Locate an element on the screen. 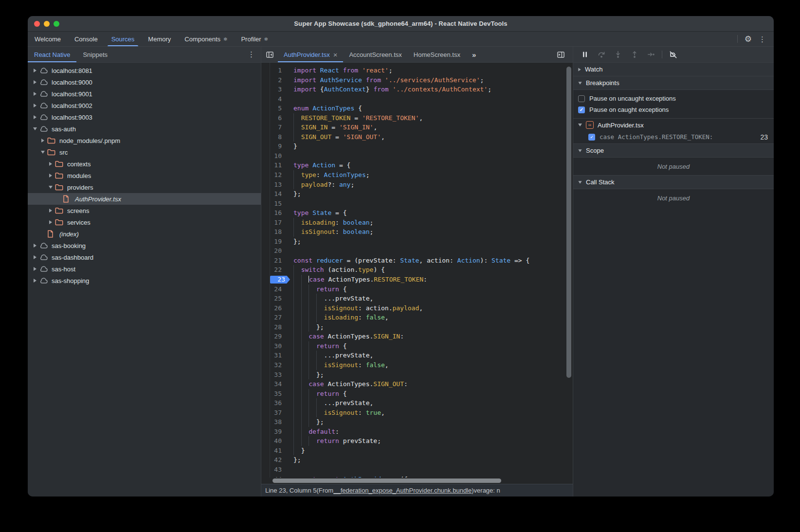  code-line: 36...prevState, is located at coordinates (417, 403).